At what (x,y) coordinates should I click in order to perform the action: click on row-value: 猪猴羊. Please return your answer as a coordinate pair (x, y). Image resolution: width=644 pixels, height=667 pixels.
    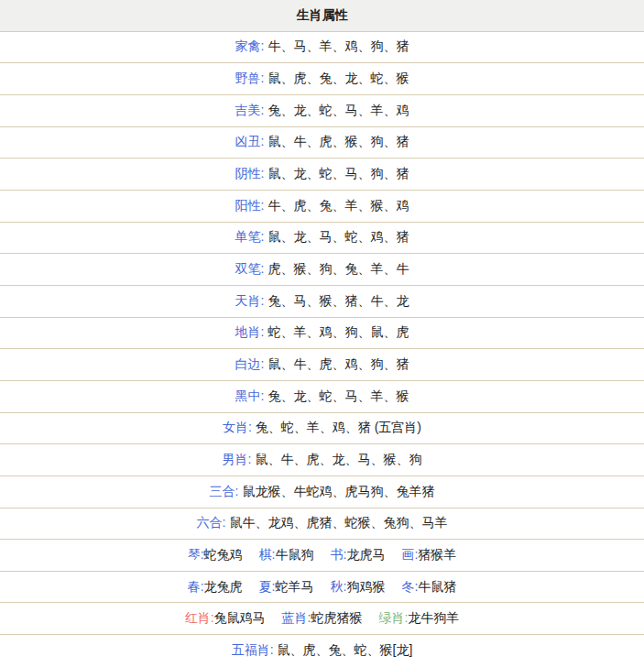
    Looking at the image, I should click on (437, 554).